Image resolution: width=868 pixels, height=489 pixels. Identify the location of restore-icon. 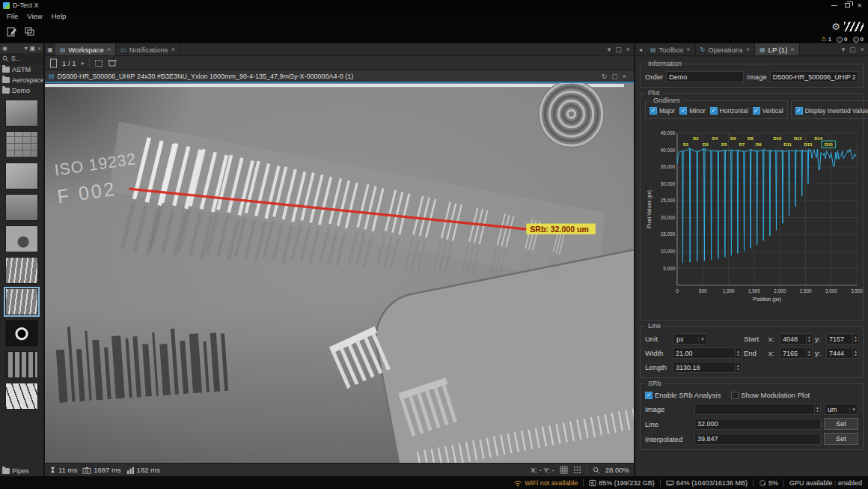
(847, 5).